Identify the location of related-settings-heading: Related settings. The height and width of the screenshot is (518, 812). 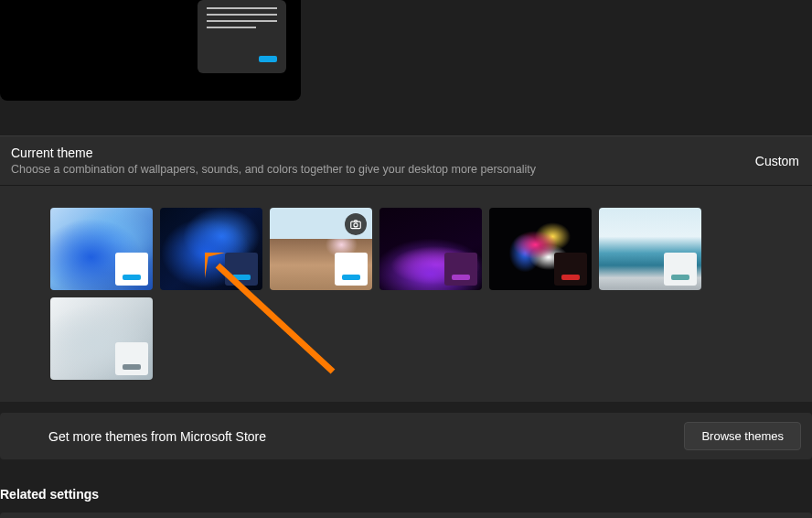
(406, 494).